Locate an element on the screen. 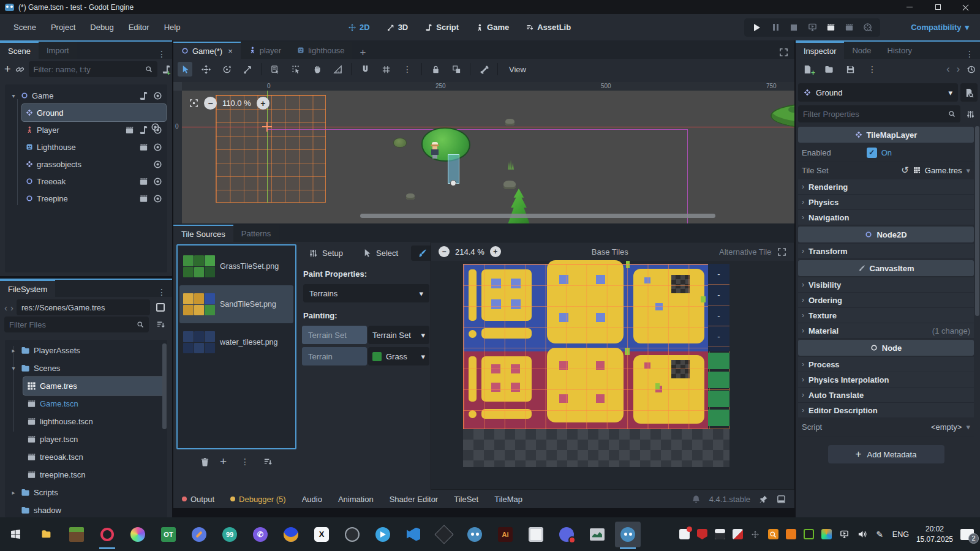 The width and height of the screenshot is (980, 551). opentoonz-icon: OT is located at coordinates (168, 534).